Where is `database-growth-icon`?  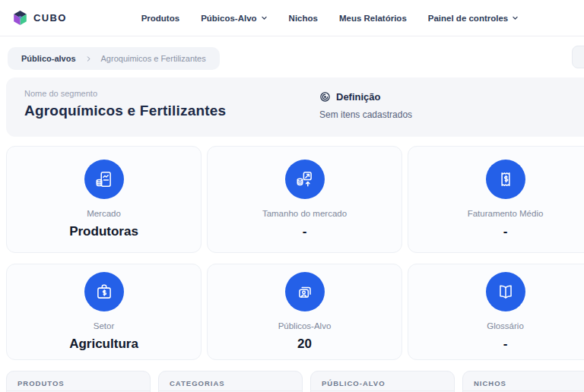 database-growth-icon is located at coordinates (305, 179).